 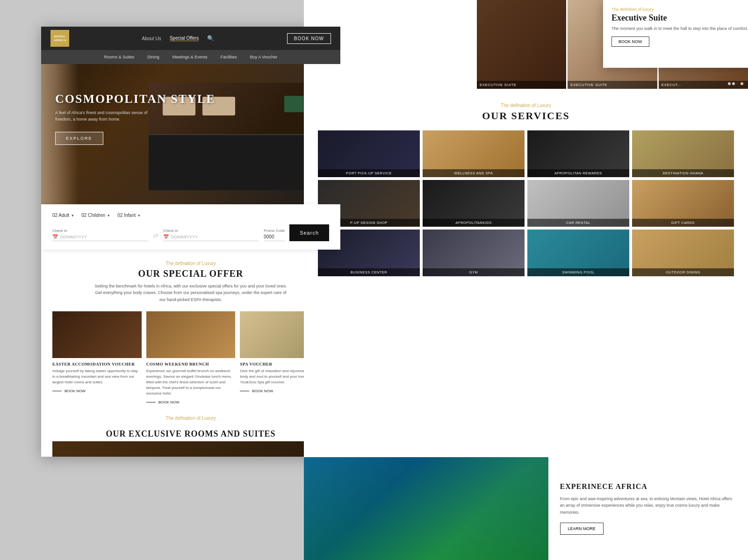 I want to click on room-img-1: EXECUTIVE SUITE, so click(x=522, y=44).